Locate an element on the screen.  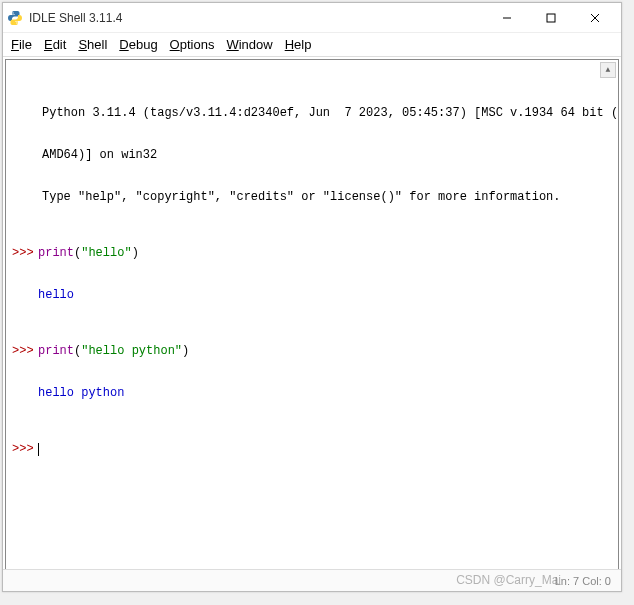
menu-help: Help is located at coordinates (298, 44).